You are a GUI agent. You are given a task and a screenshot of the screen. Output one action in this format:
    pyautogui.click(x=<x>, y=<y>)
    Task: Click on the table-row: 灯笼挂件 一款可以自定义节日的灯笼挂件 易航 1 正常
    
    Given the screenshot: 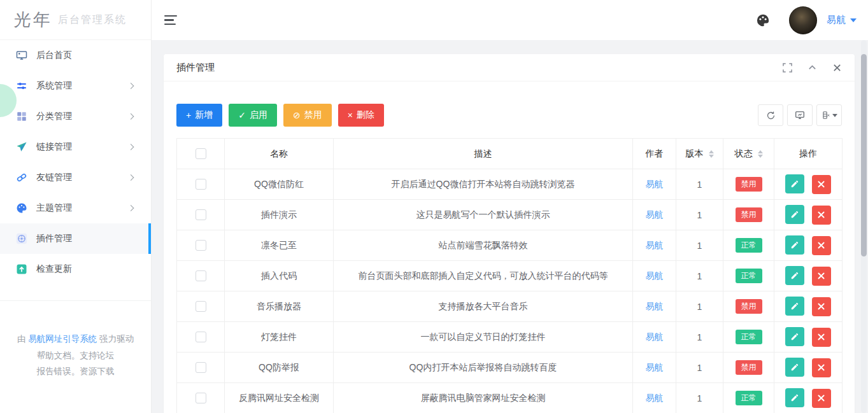 What is the action you would take?
    pyautogui.click(x=509, y=337)
    